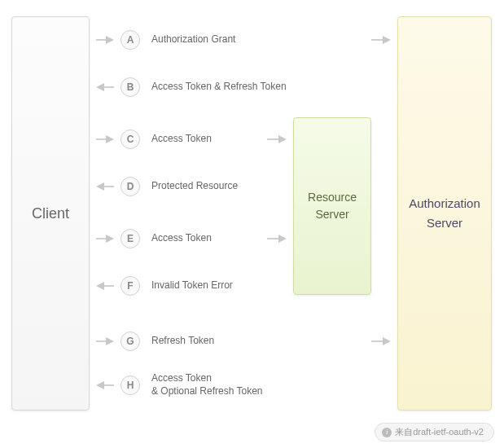 The height and width of the screenshot is (448, 504). I want to click on step-label: Access Token & Refresh Token, so click(219, 87).